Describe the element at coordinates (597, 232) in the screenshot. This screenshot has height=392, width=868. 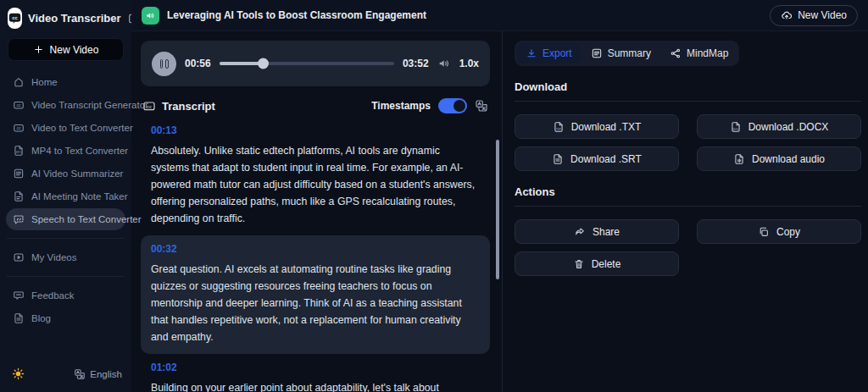
I see `share-button: Share` at that location.